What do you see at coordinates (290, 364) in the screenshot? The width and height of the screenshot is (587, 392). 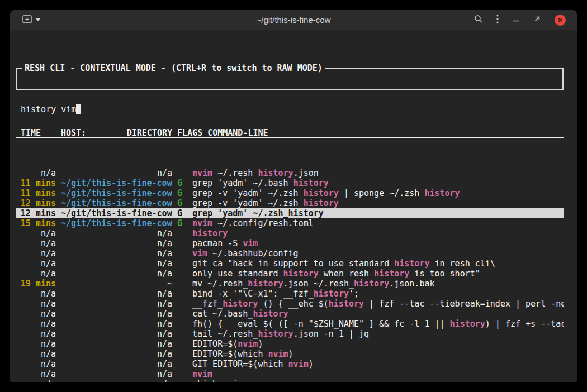 I see `history-row: n/a n/a GIT_EDITOR=$(which nvim)` at bounding box center [290, 364].